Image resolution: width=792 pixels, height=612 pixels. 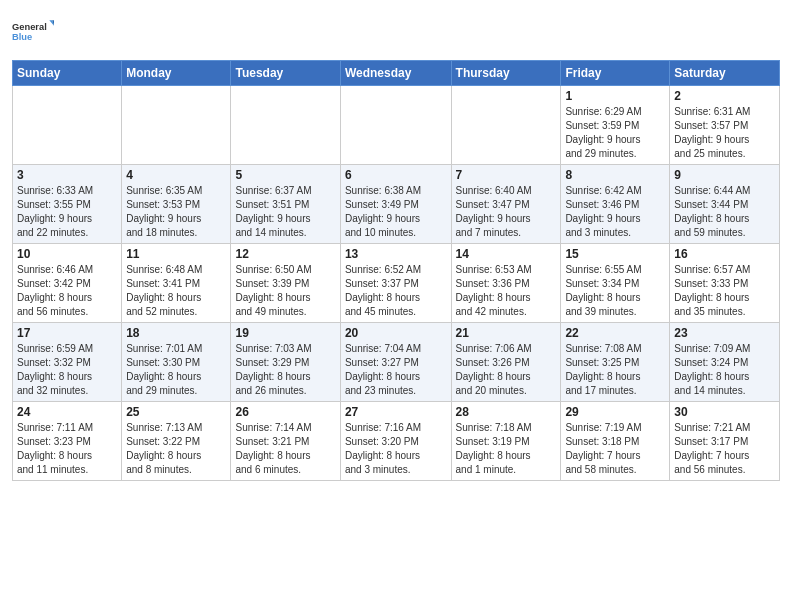 What do you see at coordinates (616, 362) in the screenshot?
I see `calendar-cell: 22Sunrise: 7:08 AMSunset: 3:25 PMDayligh…` at bounding box center [616, 362].